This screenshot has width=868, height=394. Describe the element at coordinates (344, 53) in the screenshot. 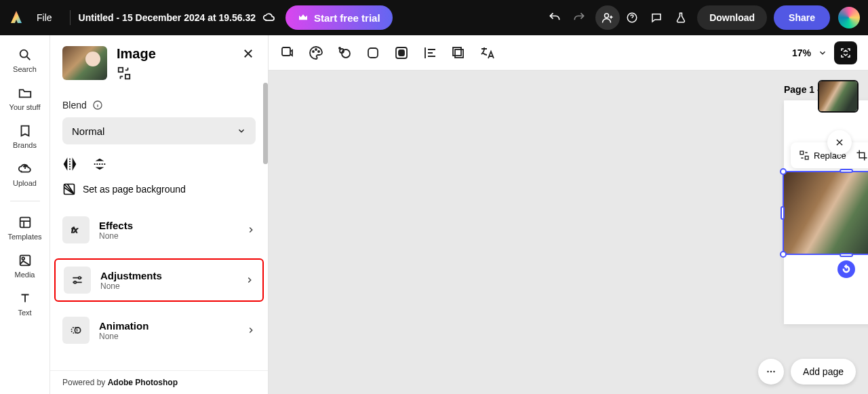

I see `effects-icon` at that location.